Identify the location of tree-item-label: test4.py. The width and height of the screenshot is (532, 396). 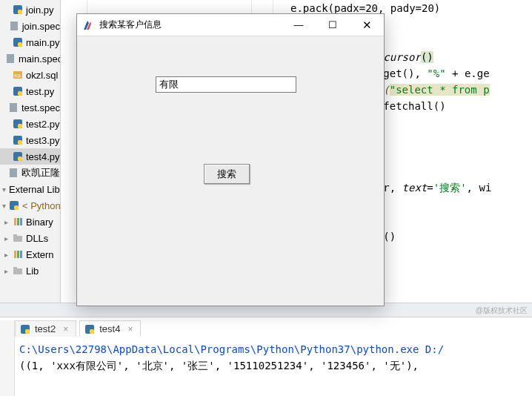
(43, 157).